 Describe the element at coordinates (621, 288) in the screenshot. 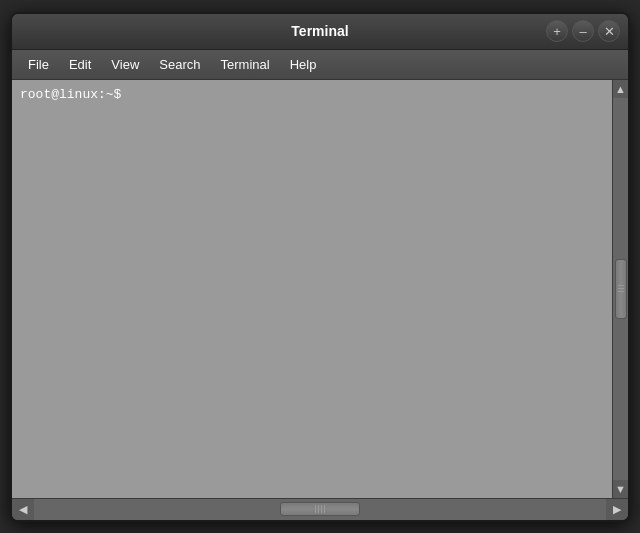

I see `thumb-grip-vertical` at that location.